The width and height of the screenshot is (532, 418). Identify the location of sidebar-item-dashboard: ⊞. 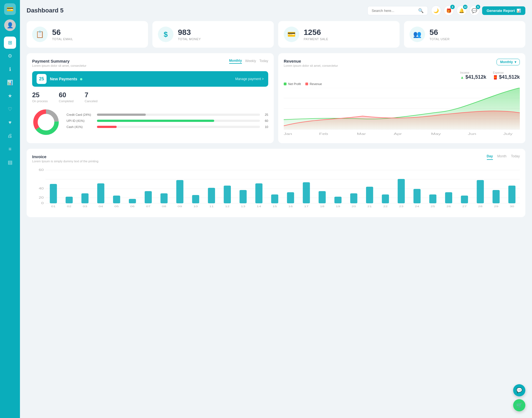
(10, 43).